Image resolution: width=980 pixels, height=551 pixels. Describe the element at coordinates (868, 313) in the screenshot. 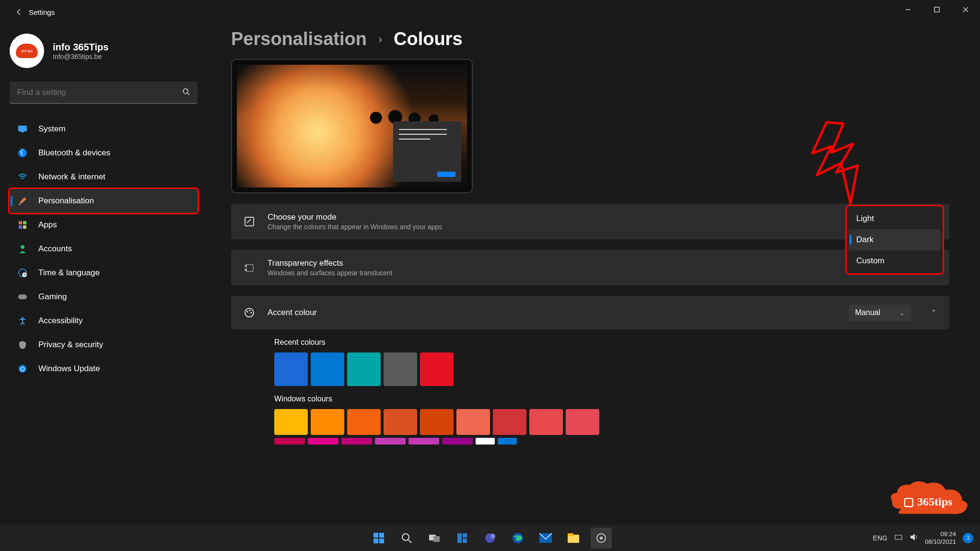

I see `dropdown-value: Manual` at that location.